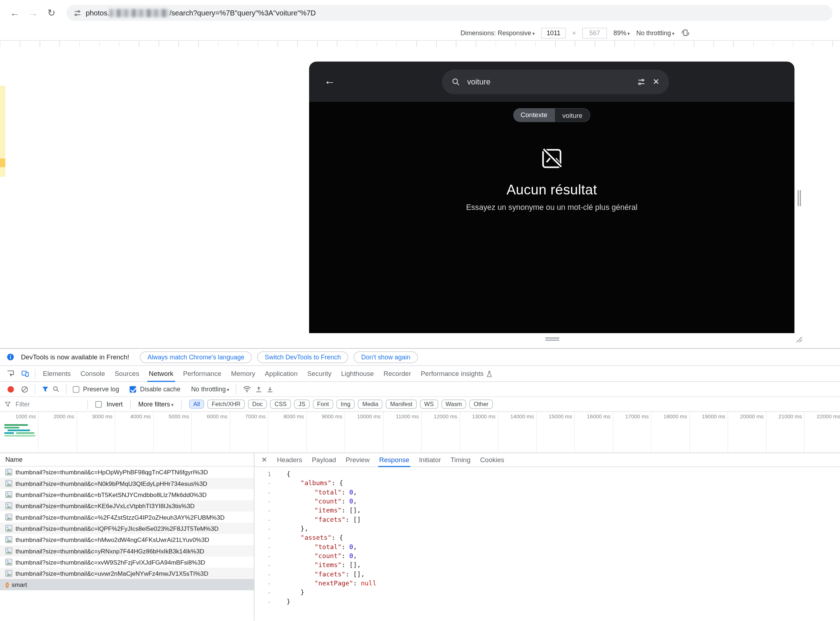 Image resolution: width=840 pixels, height=621 pixels. I want to click on filter-chip-js: JS, so click(302, 404).